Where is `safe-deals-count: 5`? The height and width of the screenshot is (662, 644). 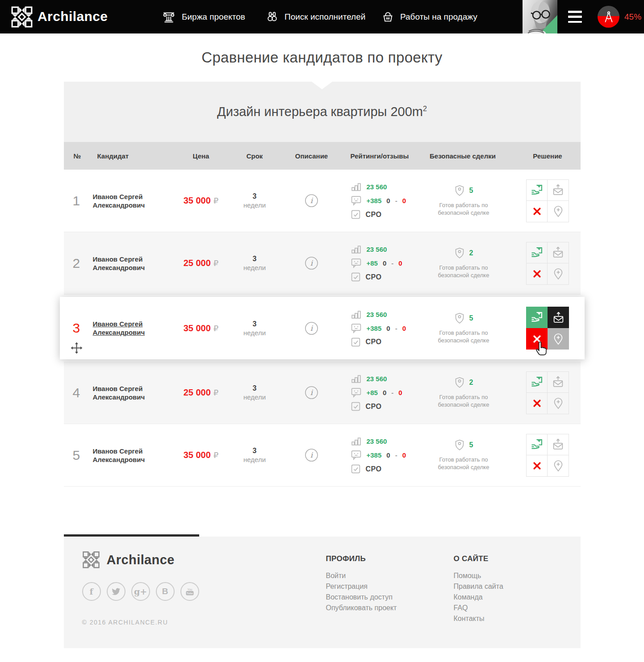
safe-deals-count: 5 is located at coordinates (472, 191).